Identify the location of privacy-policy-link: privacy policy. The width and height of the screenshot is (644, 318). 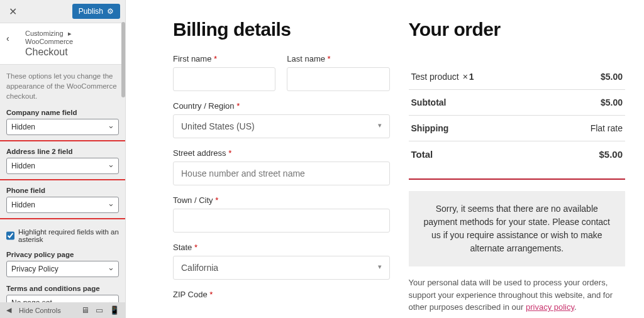
(550, 307).